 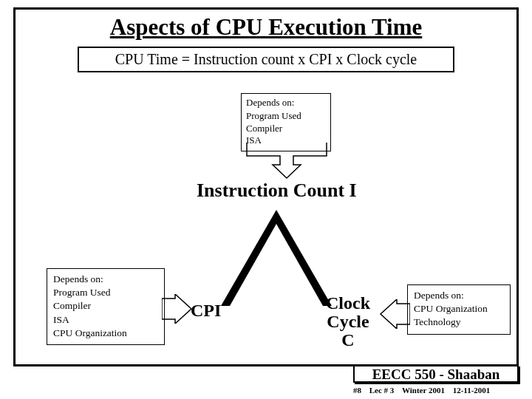 What do you see at coordinates (459, 322) in the screenshot?
I see `depends-line: Technology` at bounding box center [459, 322].